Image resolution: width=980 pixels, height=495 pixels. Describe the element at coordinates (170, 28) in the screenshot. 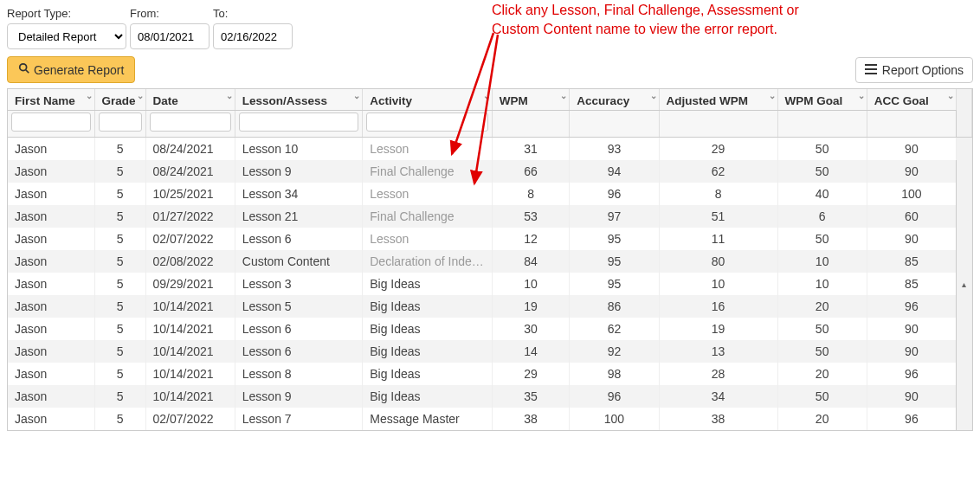

I see `from-group: From:` at that location.